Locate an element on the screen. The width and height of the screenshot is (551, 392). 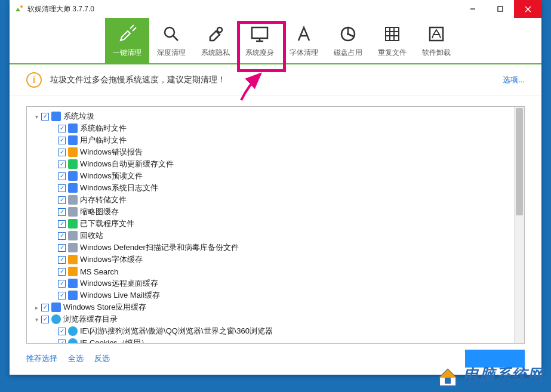
magnify-icon is located at coordinates (171, 34).